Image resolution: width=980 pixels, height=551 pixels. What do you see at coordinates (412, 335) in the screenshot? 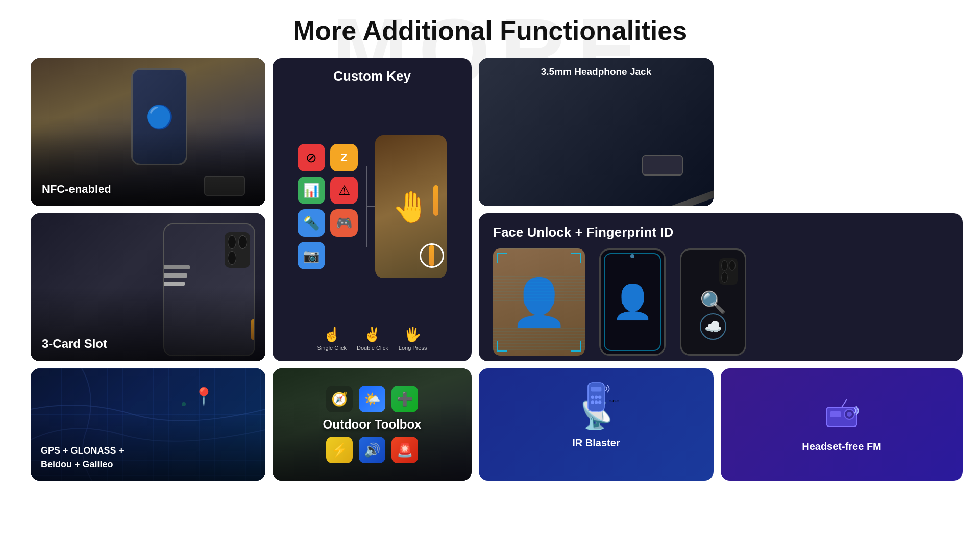
I see `long-press-icon: 🖐️` at bounding box center [412, 335].